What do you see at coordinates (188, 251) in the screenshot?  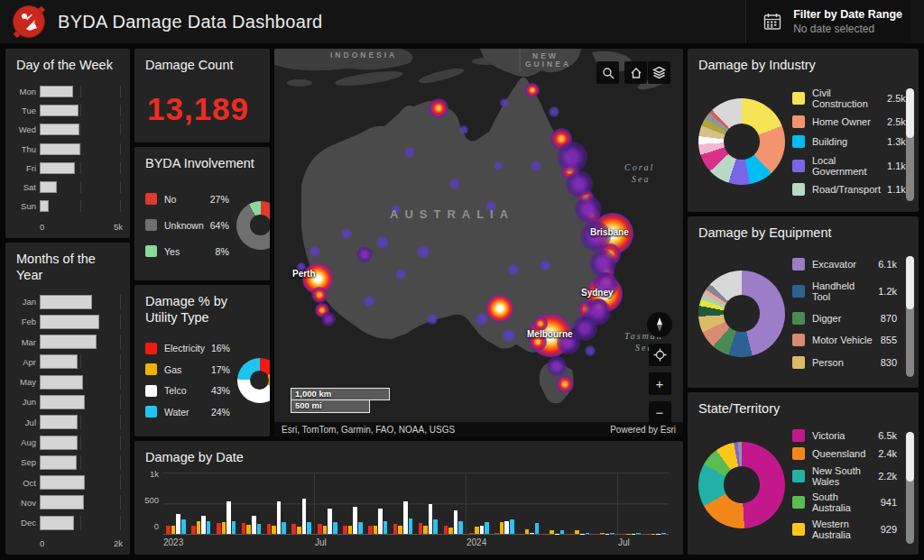 I see `legend-item: Yes8%` at bounding box center [188, 251].